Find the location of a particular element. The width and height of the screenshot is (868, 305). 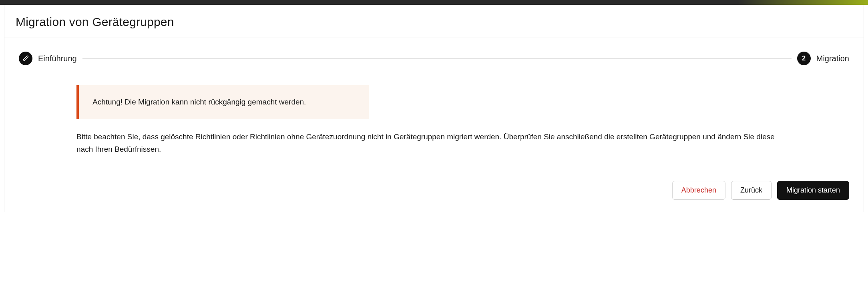

step-introduction-label: Einführung is located at coordinates (58, 58).